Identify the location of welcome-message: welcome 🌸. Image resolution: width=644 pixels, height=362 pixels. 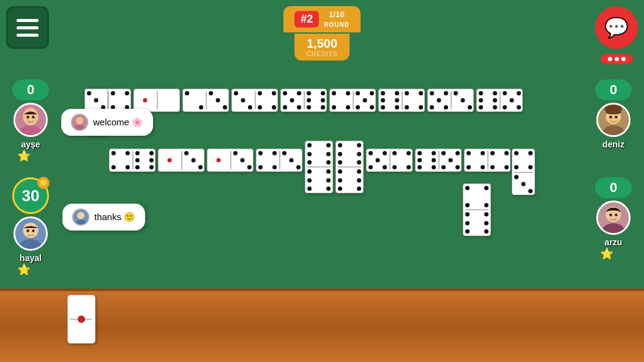
(118, 122).